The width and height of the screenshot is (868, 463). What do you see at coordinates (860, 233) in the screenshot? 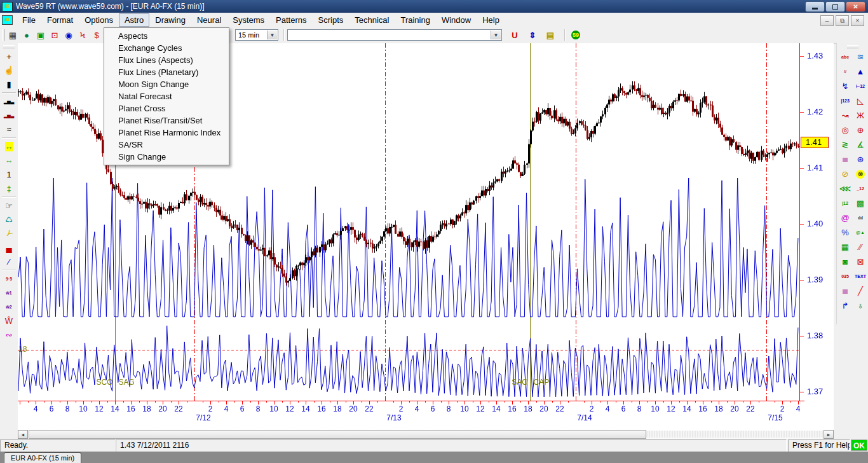
I see `spiral-warning-icon-button: @▲` at bounding box center [860, 233].